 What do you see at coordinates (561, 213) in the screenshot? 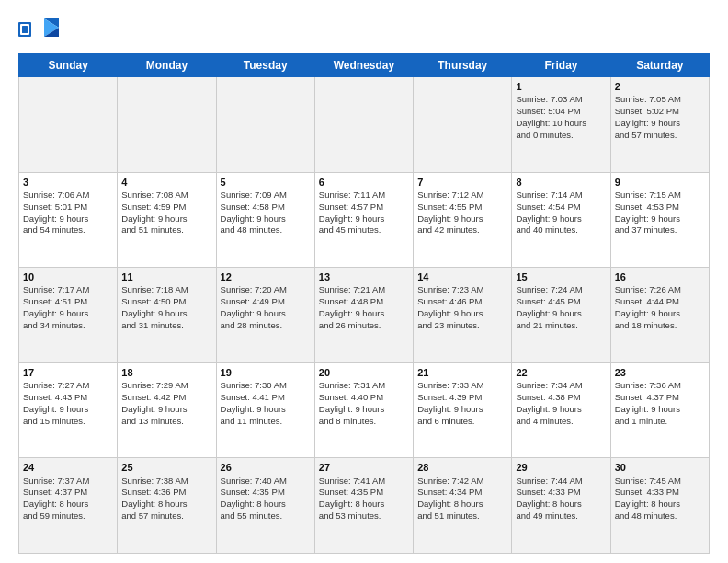
I see `day-info: Sunrise: 7:14 AM Sunset: 4:54 PM Dayligh…` at bounding box center [561, 213].